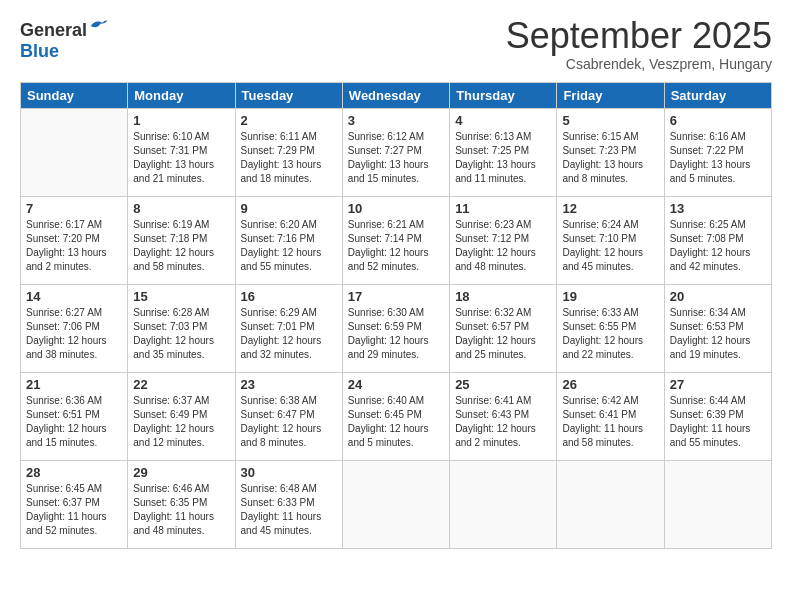  I want to click on day-info: Sunrise: 6:33 AM Sunset: 6:55 PM Dayligh…, so click(610, 334).